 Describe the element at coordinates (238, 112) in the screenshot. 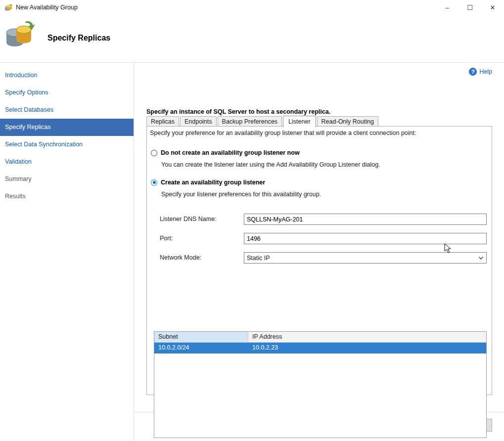

I see `instruction-text: Specify an instance of SQL Server to hos…` at that location.